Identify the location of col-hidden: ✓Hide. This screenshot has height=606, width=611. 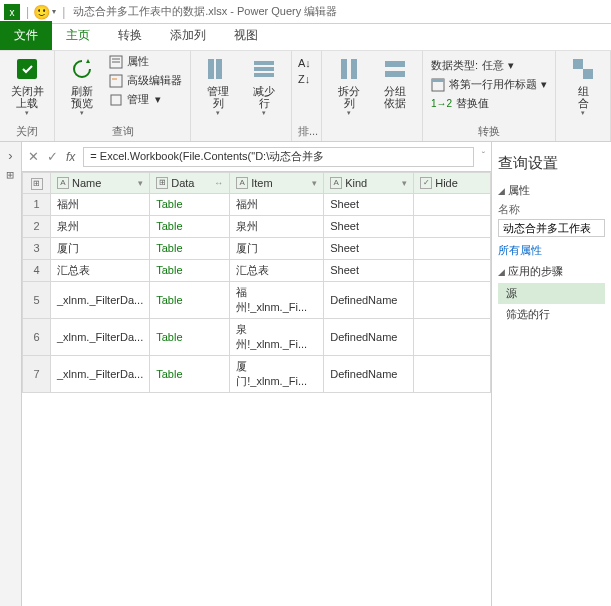
(452, 184).